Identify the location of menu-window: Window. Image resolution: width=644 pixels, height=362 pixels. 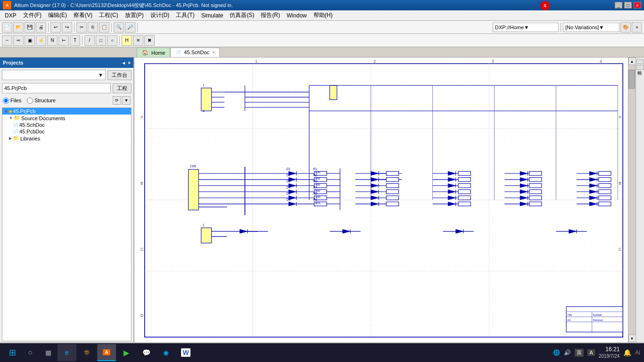
(297, 16).